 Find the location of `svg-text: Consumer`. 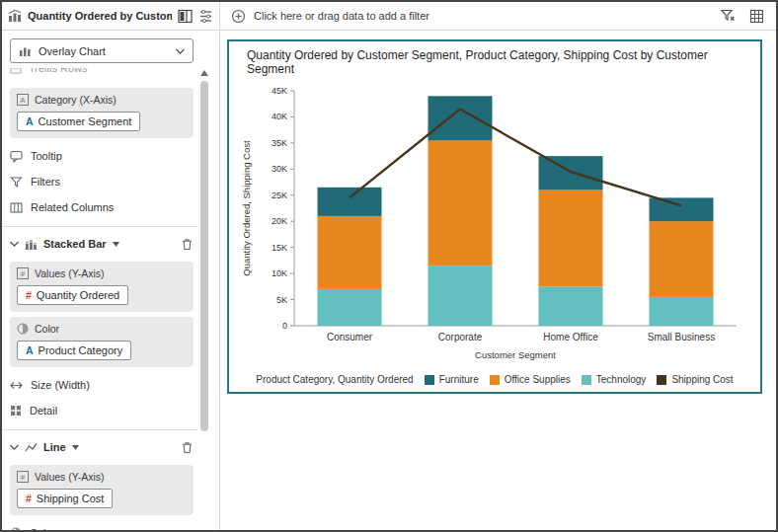

svg-text: Consumer is located at coordinates (350, 338).